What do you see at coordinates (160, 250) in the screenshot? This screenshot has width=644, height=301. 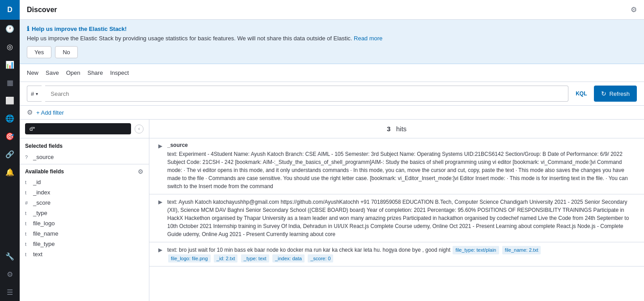 I see `expand-row-3-button: ▶` at bounding box center [160, 250].